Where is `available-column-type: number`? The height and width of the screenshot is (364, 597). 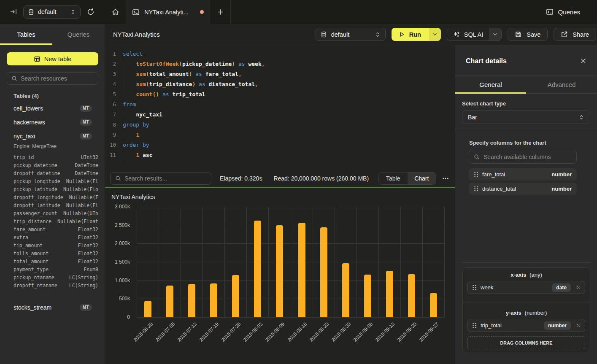
available-column-type: number is located at coordinates (562, 189).